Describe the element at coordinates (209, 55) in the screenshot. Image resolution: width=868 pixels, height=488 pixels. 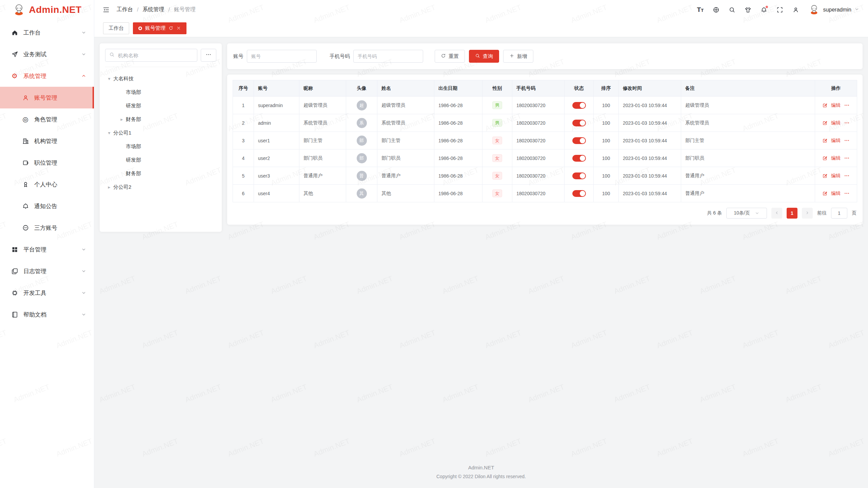
I see `org-more-button` at that location.